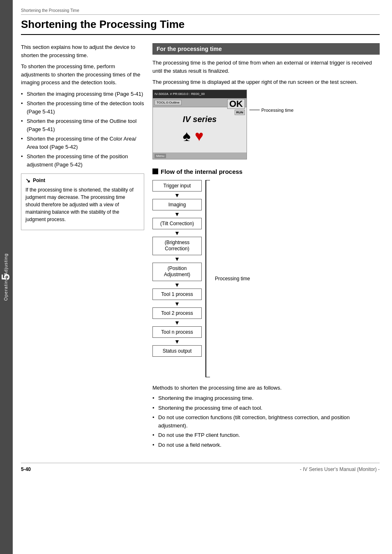  What do you see at coordinates (266, 417) in the screenshot?
I see `bottom-methods: Methods to shorten the processing time a…` at bounding box center [266, 417].